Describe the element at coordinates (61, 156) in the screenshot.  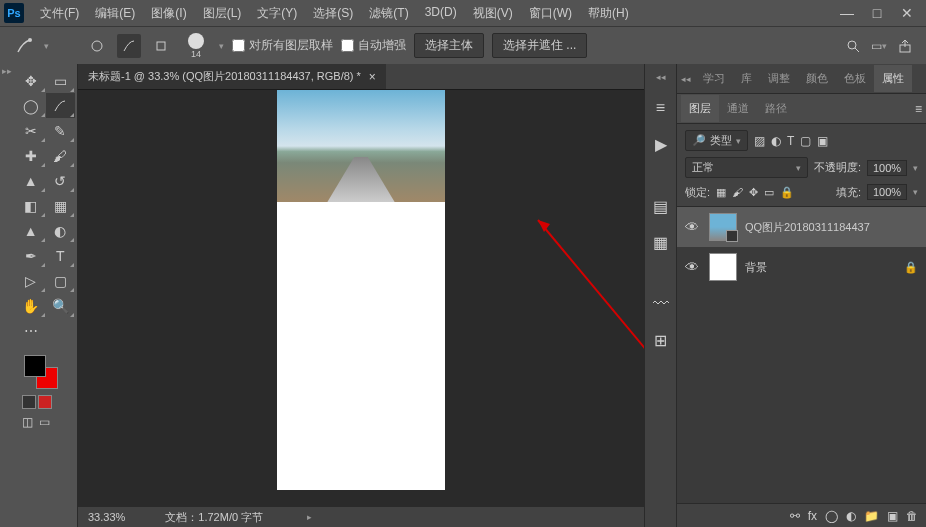
I see `brush-tool: 🖌` at that location.